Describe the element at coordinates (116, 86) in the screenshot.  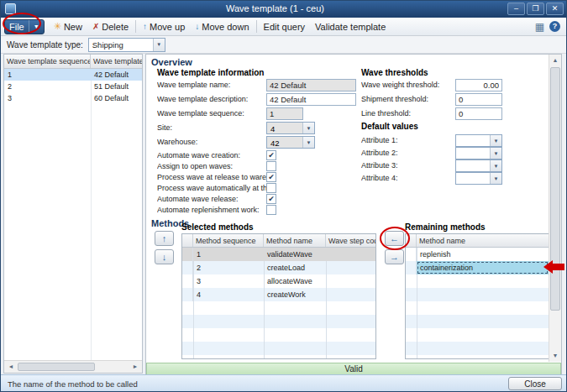
I see `cell-name: 51 Default` at that location.